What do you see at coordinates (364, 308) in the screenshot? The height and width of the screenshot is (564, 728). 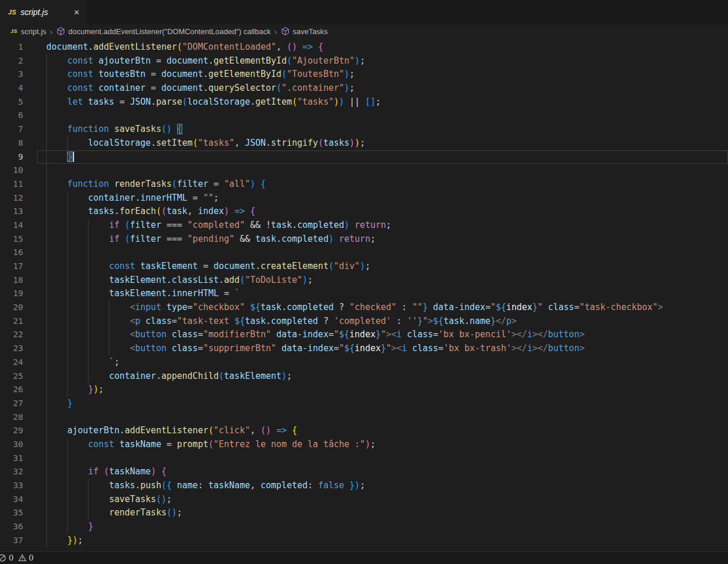 I see `code-line: 20 <input type="checkbox" ${task.complet…` at bounding box center [364, 308].